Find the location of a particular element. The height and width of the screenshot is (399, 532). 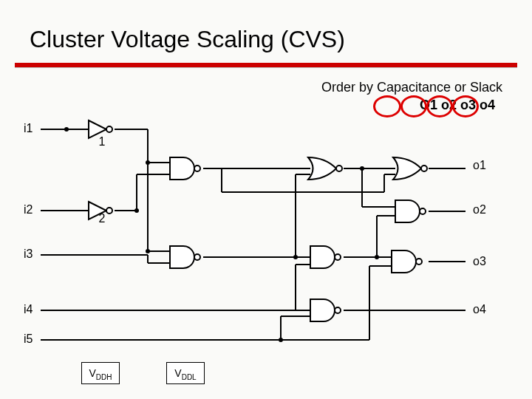

gate-4-icon is located at coordinates (185, 257).